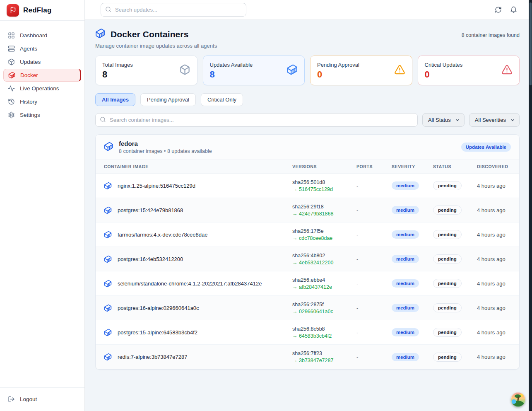 This screenshot has height=411, width=532. Describe the element at coordinates (257, 120) in the screenshot. I see `image-search-input` at that location.